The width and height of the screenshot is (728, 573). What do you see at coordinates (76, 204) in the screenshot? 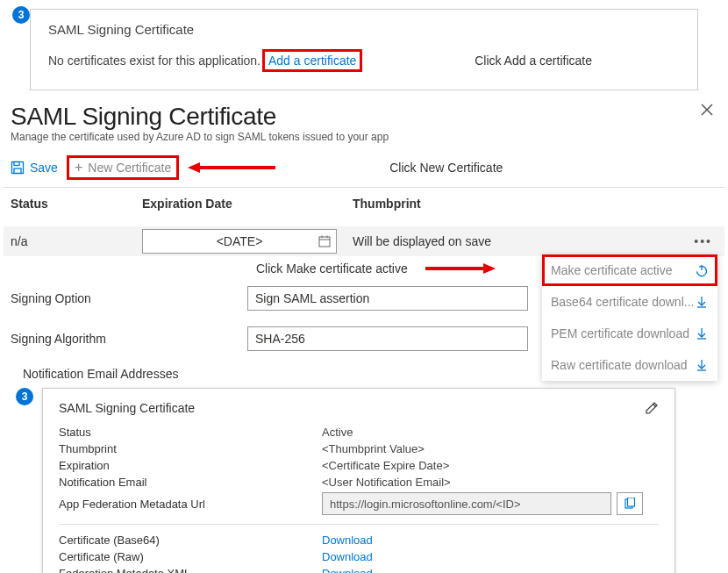
I see `th-status: Status` at bounding box center [76, 204].